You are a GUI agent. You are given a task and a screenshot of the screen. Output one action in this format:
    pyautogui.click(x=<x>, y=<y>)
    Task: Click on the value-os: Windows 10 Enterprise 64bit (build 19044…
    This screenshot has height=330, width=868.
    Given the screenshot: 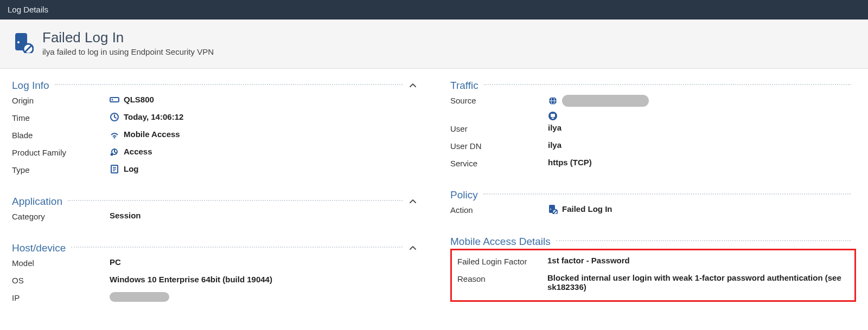 What is the action you would take?
    pyautogui.click(x=191, y=280)
    